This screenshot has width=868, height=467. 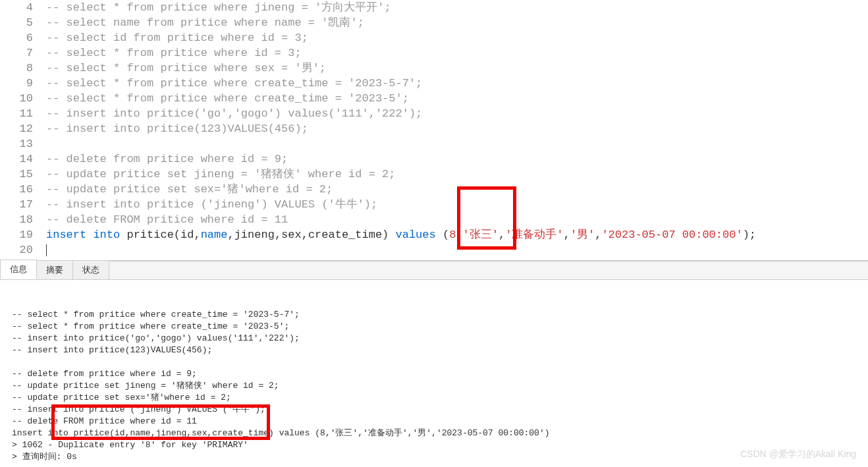 What do you see at coordinates (434, 250) in the screenshot?
I see `code-line: 20` at bounding box center [434, 250].